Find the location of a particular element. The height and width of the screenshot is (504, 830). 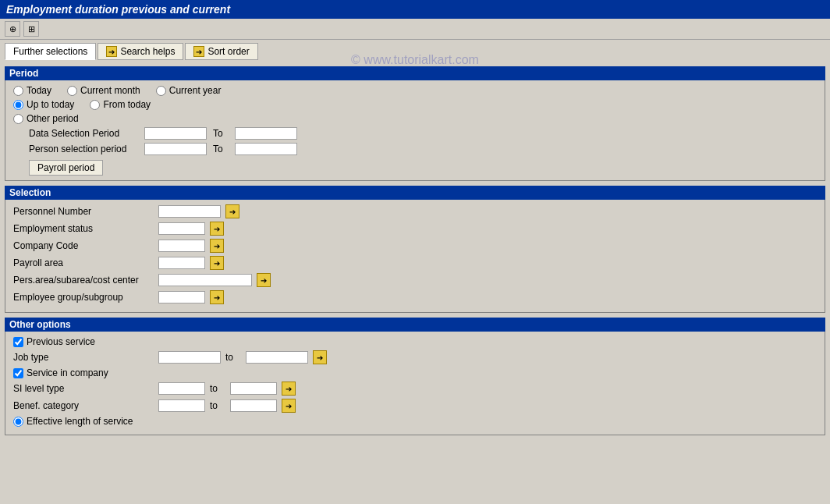

si-level-type-label: SI level type is located at coordinates (83, 389).